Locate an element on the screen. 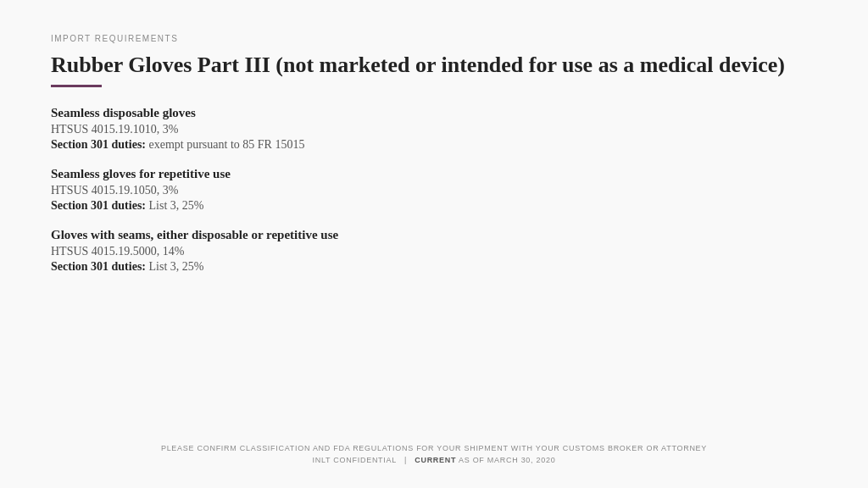  duties-value-2: List 3, 25% is located at coordinates (176, 205).